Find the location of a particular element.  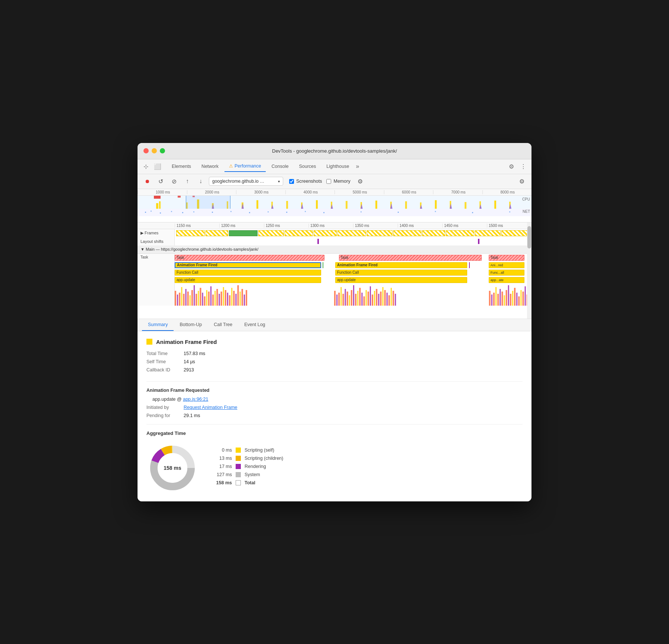

self-time-row: Self Time 14 μs is located at coordinates (334, 362).